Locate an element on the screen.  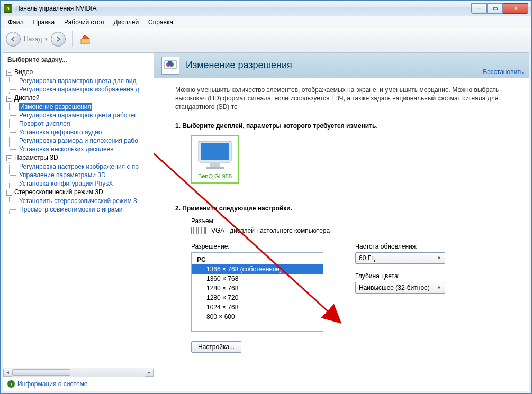
step2-title: 2. Примените следующие настройки. is located at coordinates (347, 208).